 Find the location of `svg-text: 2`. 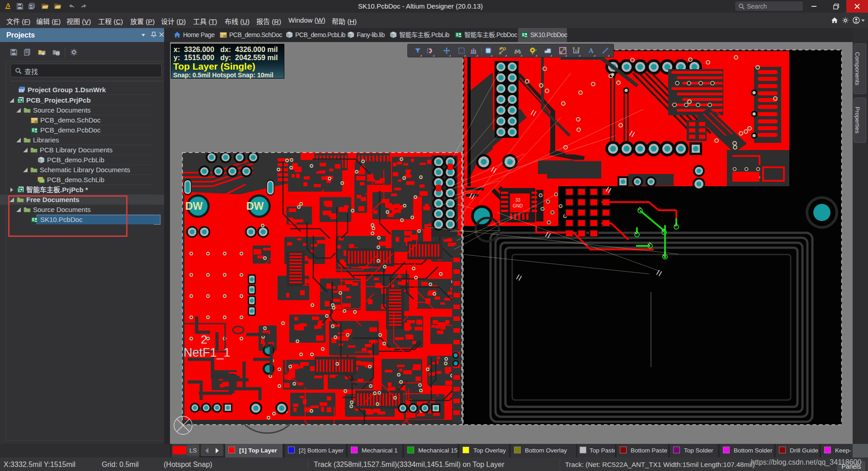

svg-text: 2 is located at coordinates (204, 339).